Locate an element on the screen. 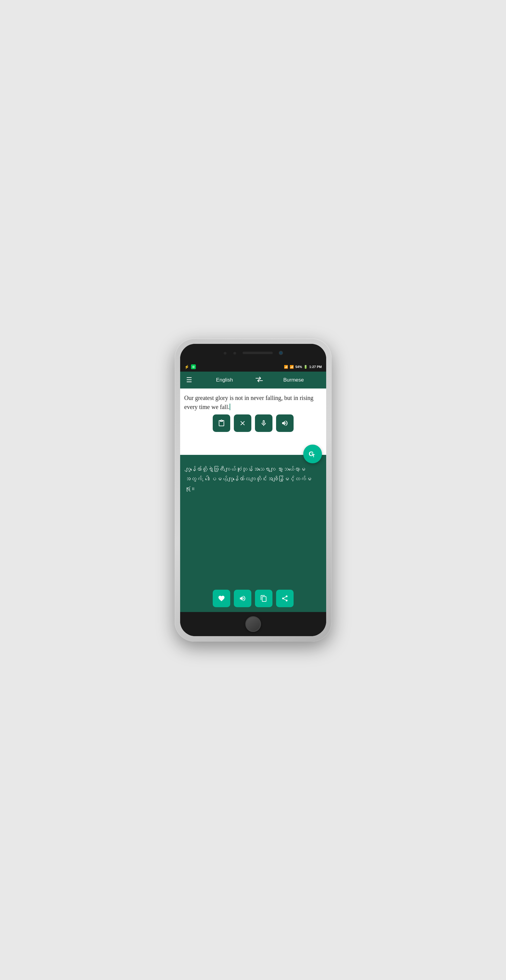  battery-percent: 54% is located at coordinates (299, 367).